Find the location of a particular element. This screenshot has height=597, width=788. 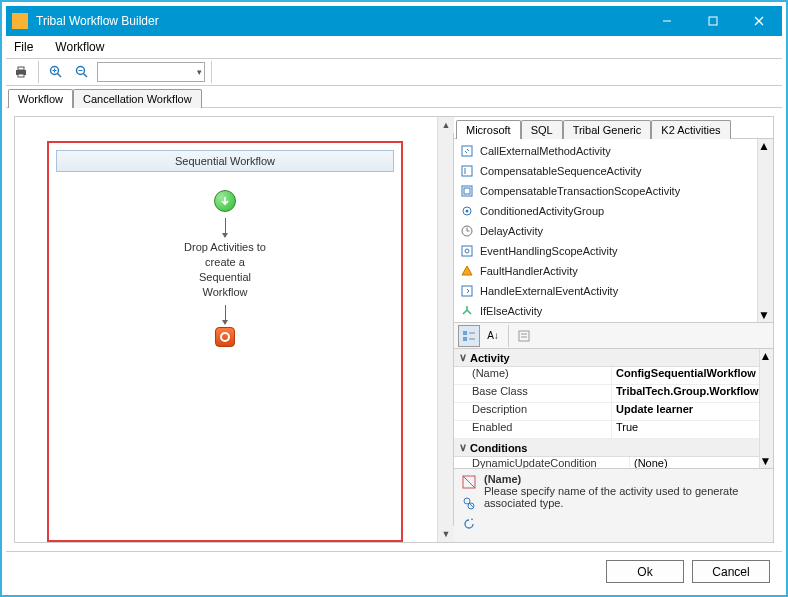

prop-name: (Name)ConfigSequentialWorkflow is located at coordinates (606, 376).